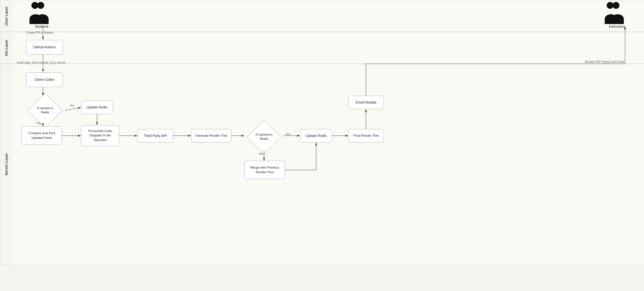 The image size is (644, 291). I want to click on merge-prev-box: Merge with Previous Render Tree, so click(265, 170).